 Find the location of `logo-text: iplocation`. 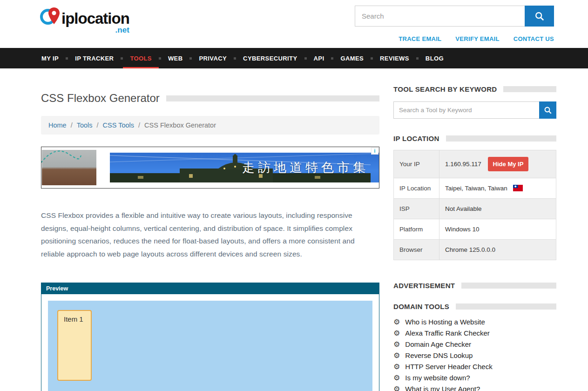

logo-text: iplocation is located at coordinates (95, 19).